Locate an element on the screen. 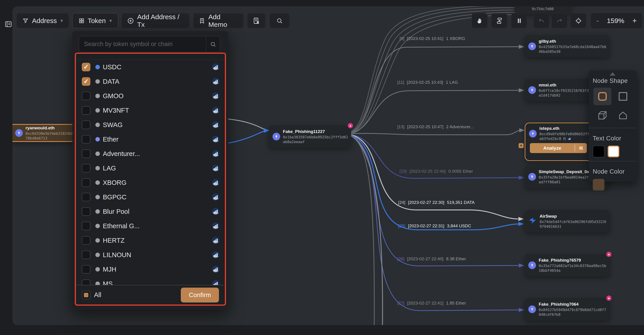  node-fake-phishing11227: Fake_Phishing11227 0x1ba383587e6b6e8925b… is located at coordinates (310, 136).